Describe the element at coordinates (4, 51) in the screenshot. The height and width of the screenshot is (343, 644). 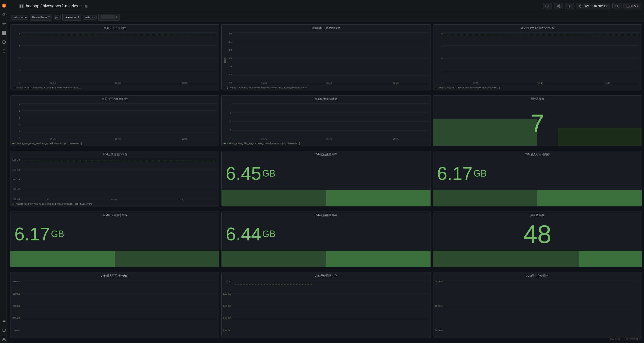
I see `sidebar-icon-bell` at that location.